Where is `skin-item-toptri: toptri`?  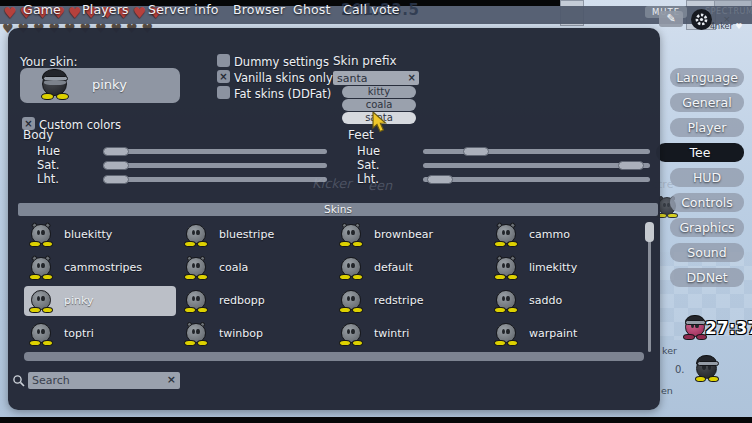
skin-item-toptri: toptri is located at coordinates (100, 334).